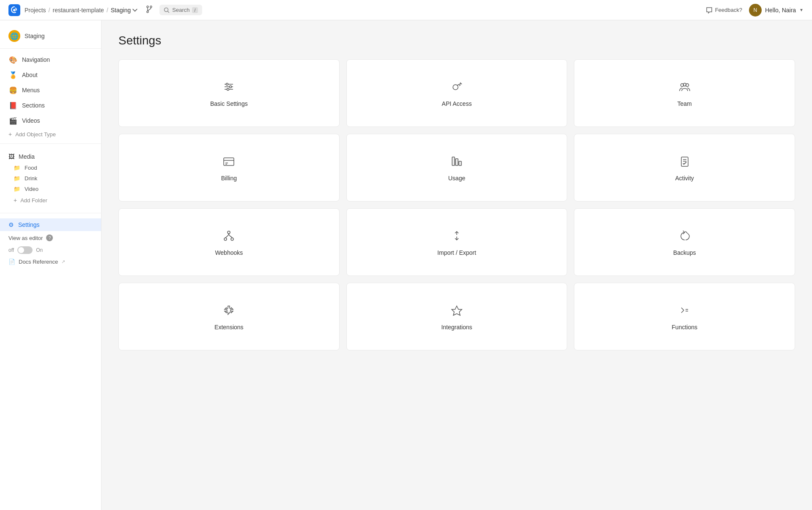 The width and height of the screenshot is (812, 510). Describe the element at coordinates (31, 179) in the screenshot. I see `folder-label-drink: Drink` at that location.